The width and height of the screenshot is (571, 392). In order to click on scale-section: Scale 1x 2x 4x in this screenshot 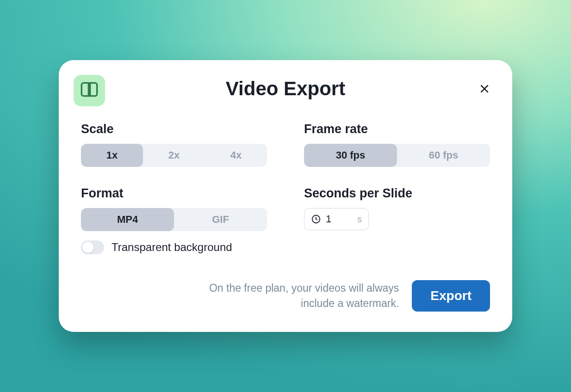, I will do `click(174, 144)`.